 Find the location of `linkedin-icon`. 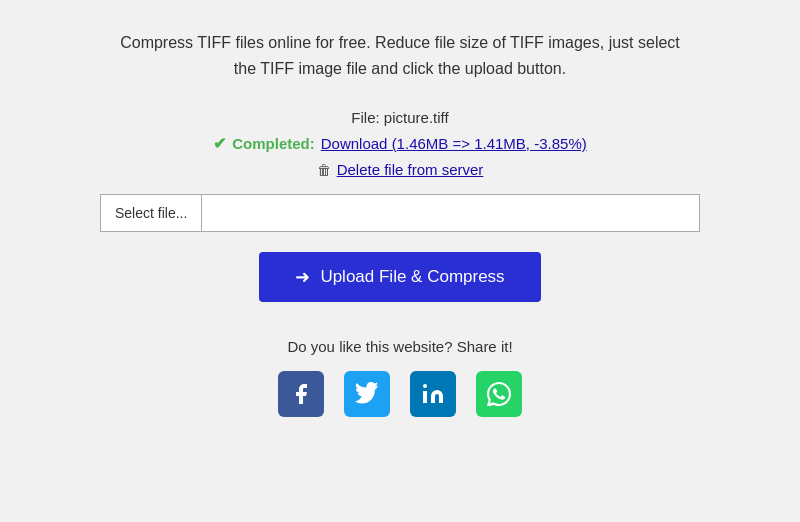

linkedin-icon is located at coordinates (433, 394).